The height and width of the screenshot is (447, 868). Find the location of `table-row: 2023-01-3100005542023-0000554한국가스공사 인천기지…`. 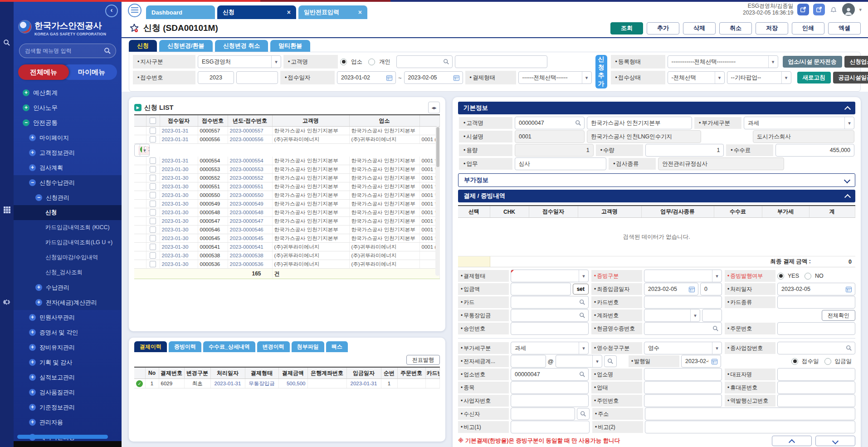

table-row: 2023-01-3100005542023-0000554한국가스공사 인천기지… is located at coordinates (287, 161).